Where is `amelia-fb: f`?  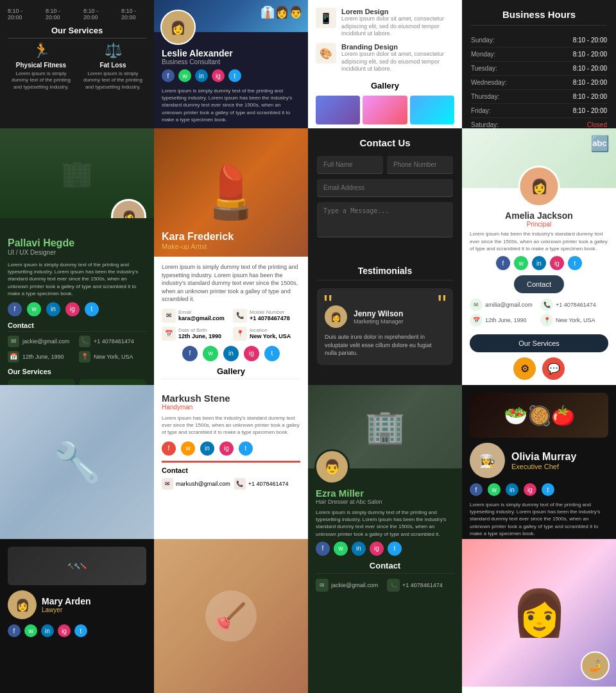
amelia-fb: f is located at coordinates (503, 263).